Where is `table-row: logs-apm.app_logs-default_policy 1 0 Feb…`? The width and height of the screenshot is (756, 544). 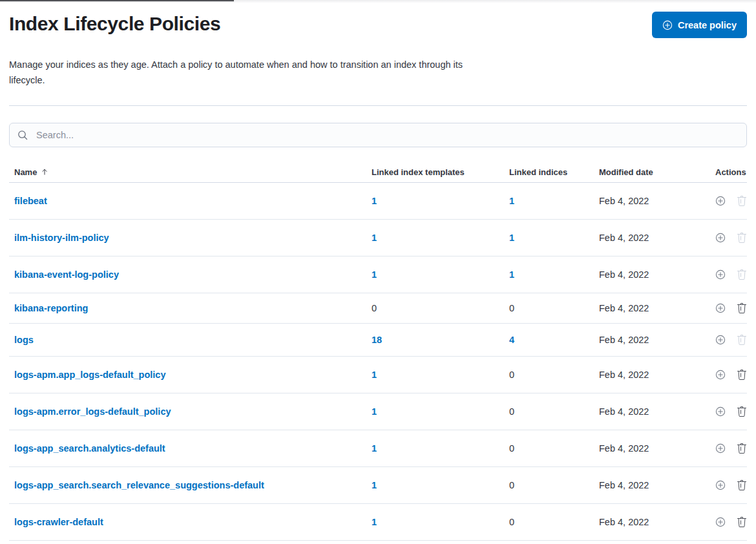
table-row: logs-apm.app_logs-default_policy 1 0 Feb… is located at coordinates (378, 375).